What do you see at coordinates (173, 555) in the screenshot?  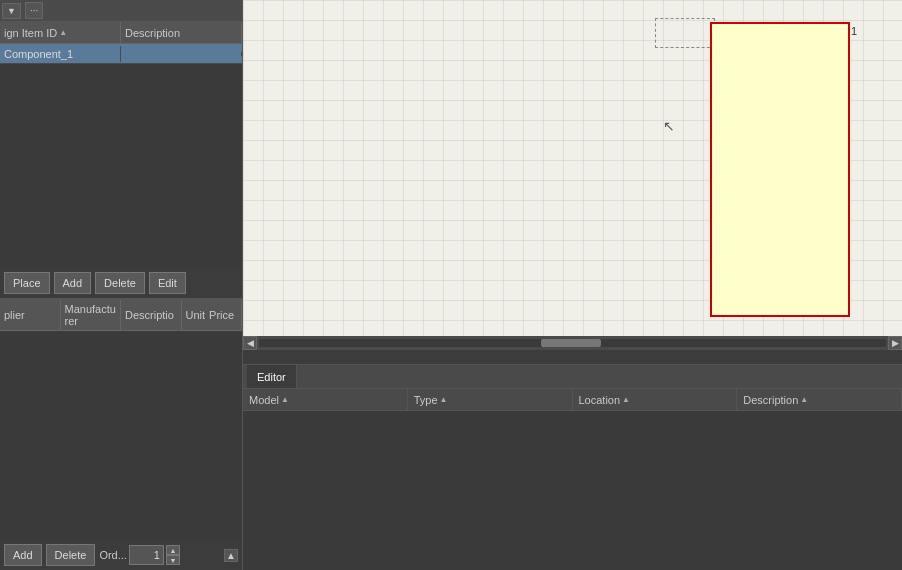 I see `order-spinner: ▲ ▼` at bounding box center [173, 555].